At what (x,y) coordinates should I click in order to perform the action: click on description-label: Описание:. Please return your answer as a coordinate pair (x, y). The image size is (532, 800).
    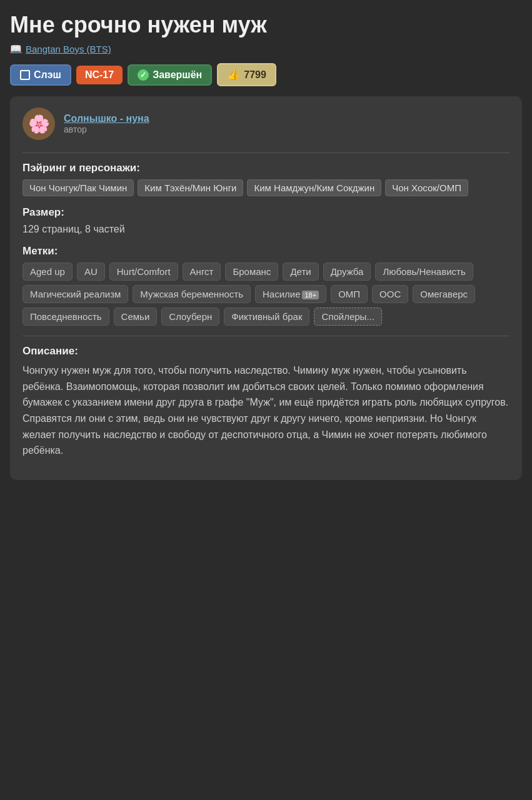
    Looking at the image, I should click on (266, 351).